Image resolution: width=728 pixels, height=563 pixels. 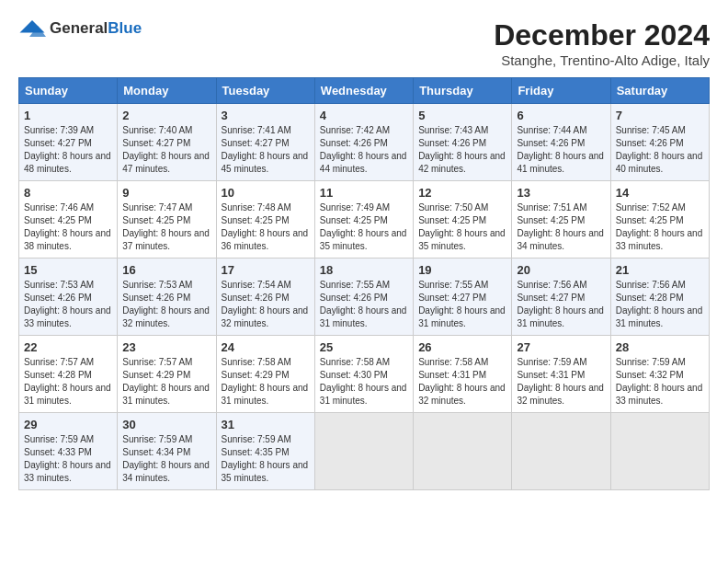 I want to click on calendar-cell: 31 Sunrise: 7:59 AMSunset: 4:35 PMDaylig…, so click(x=265, y=452).